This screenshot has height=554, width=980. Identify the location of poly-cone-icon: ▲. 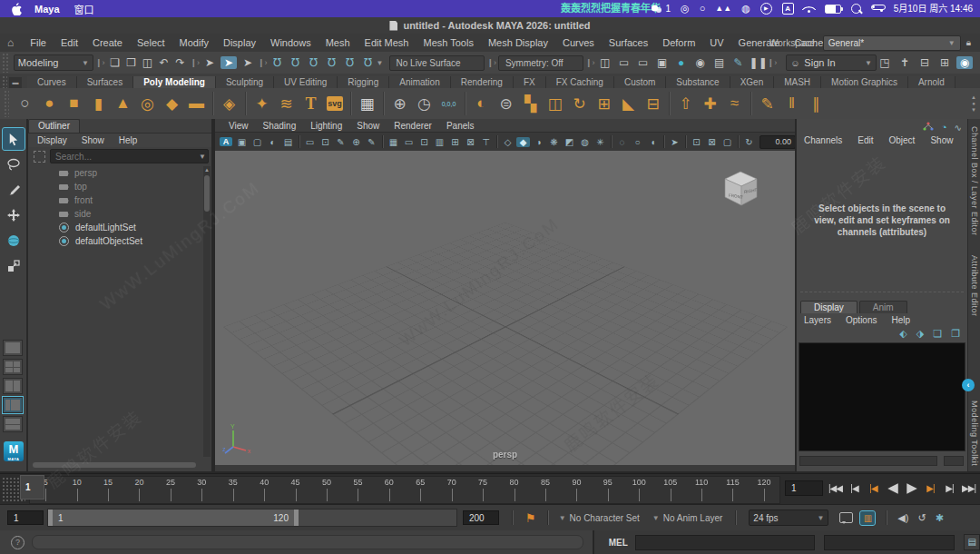
(123, 104).